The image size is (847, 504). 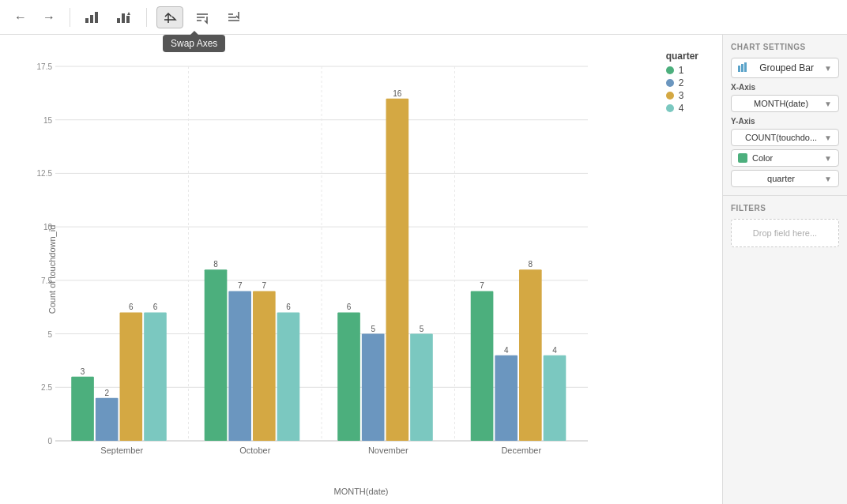 I want to click on svg-text: 15, so click(x=48, y=120).